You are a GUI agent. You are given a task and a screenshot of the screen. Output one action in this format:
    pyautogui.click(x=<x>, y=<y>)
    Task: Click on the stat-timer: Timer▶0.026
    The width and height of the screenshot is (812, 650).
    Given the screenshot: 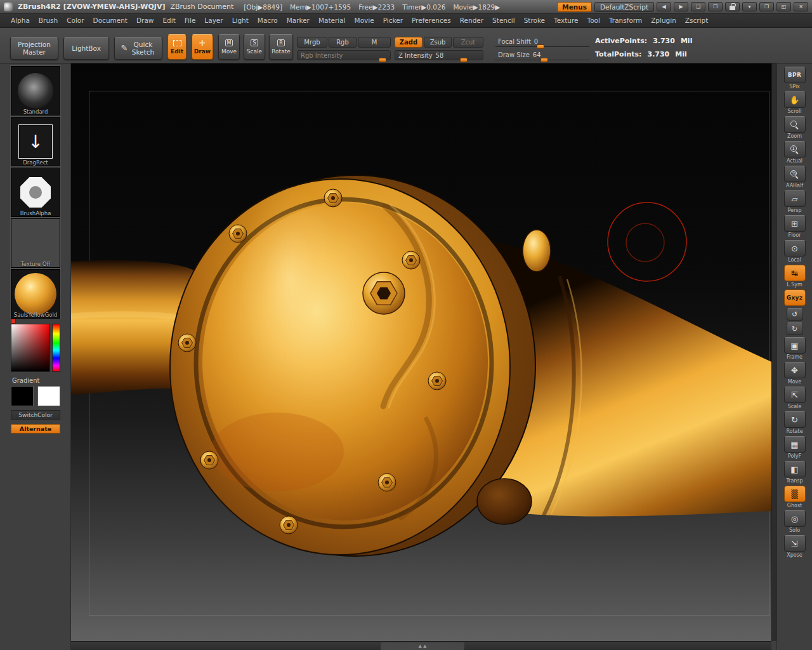 What is the action you would take?
    pyautogui.click(x=424, y=7)
    